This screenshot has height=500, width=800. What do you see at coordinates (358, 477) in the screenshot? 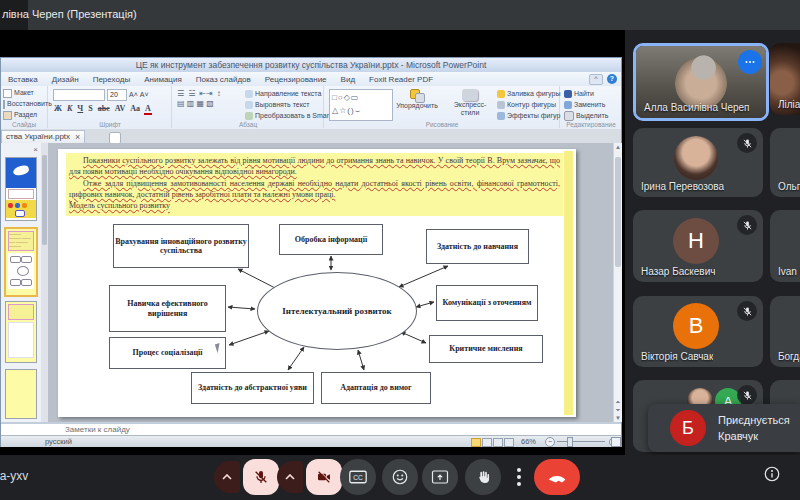
I see `captions-button: CC` at bounding box center [358, 477].